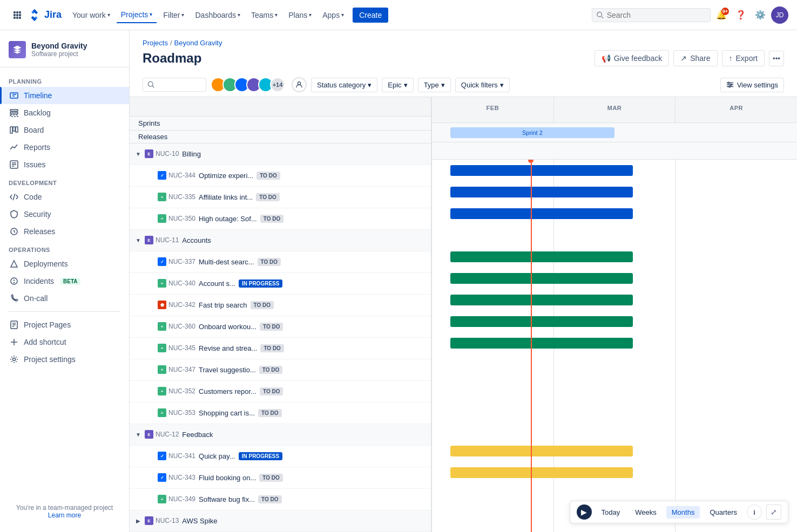  What do you see at coordinates (182, 197) in the screenshot?
I see `issue-key: NUC-335` at bounding box center [182, 197].